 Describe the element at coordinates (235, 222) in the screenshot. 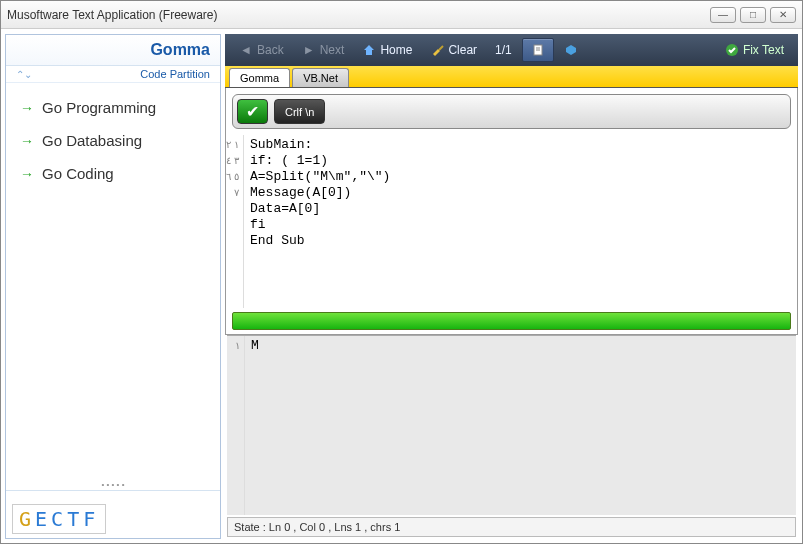

I see `line-gutter: ١ ٢ ٣ ٤ ٥ ٦ ٧` at that location.